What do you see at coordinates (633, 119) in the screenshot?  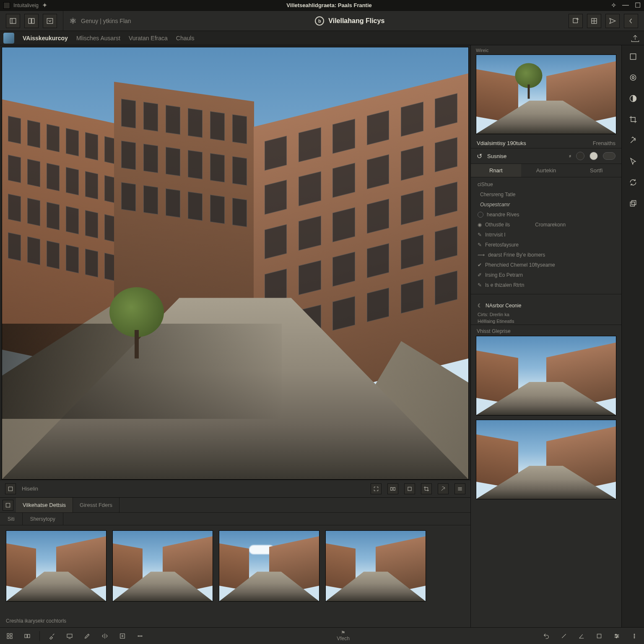 I see `crop-tool-icon` at bounding box center [633, 119].